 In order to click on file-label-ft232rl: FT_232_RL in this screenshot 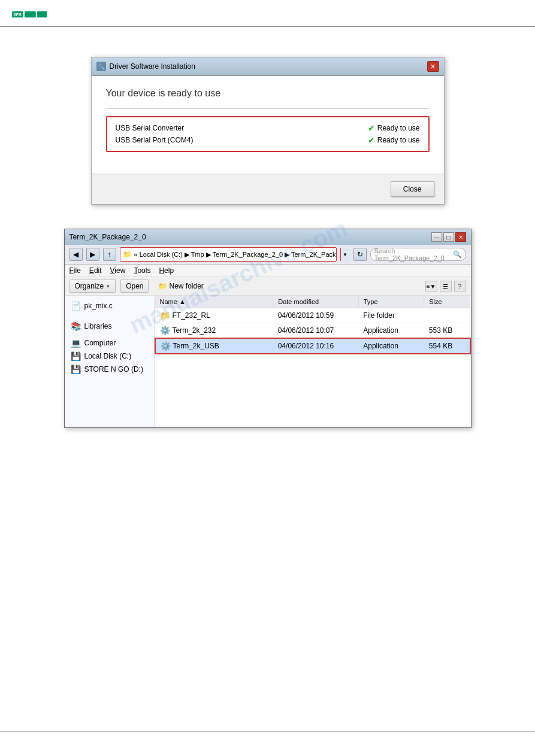, I will do `click(192, 315)`.